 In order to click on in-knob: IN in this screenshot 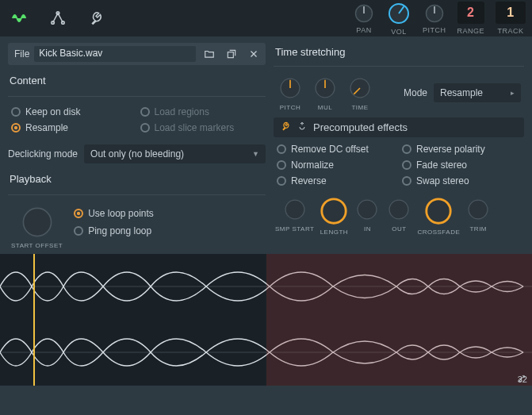, I will do `click(367, 216)`.